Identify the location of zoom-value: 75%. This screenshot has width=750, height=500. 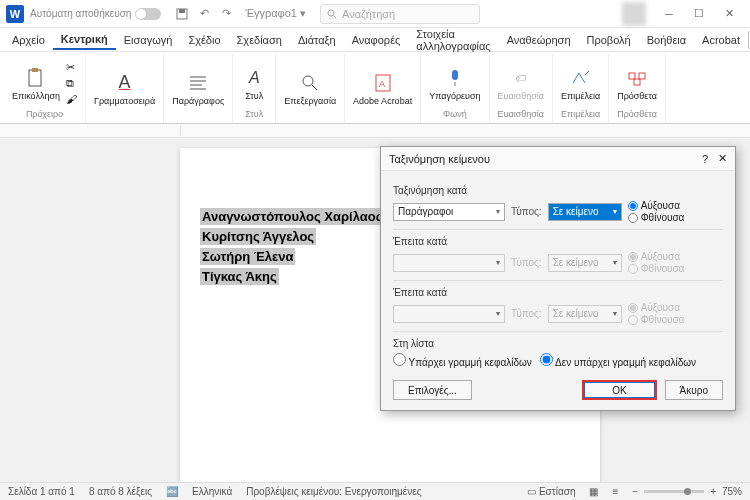
(732, 492).